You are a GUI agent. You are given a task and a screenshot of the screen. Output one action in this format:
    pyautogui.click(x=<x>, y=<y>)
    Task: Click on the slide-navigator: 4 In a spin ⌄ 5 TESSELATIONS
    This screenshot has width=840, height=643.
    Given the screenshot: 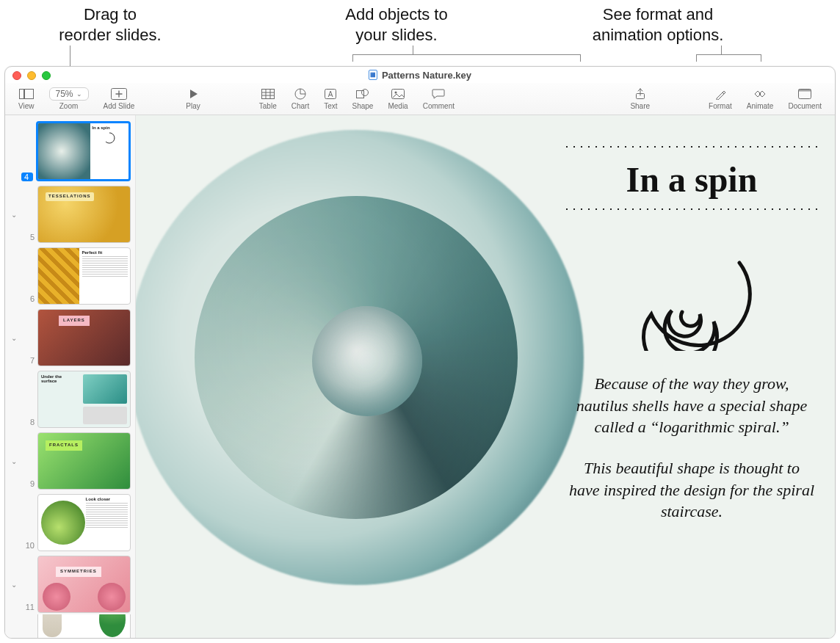 What is the action you would take?
    pyautogui.click(x=70, y=377)
    